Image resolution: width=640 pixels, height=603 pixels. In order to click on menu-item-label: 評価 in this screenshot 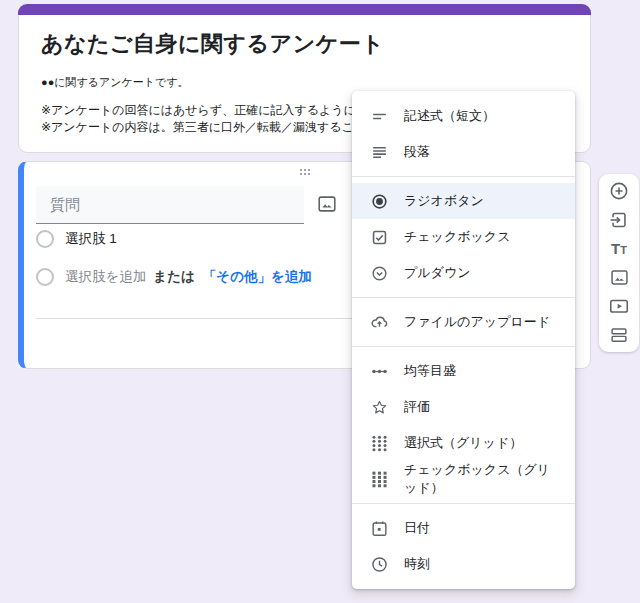, I will do `click(417, 407)`.